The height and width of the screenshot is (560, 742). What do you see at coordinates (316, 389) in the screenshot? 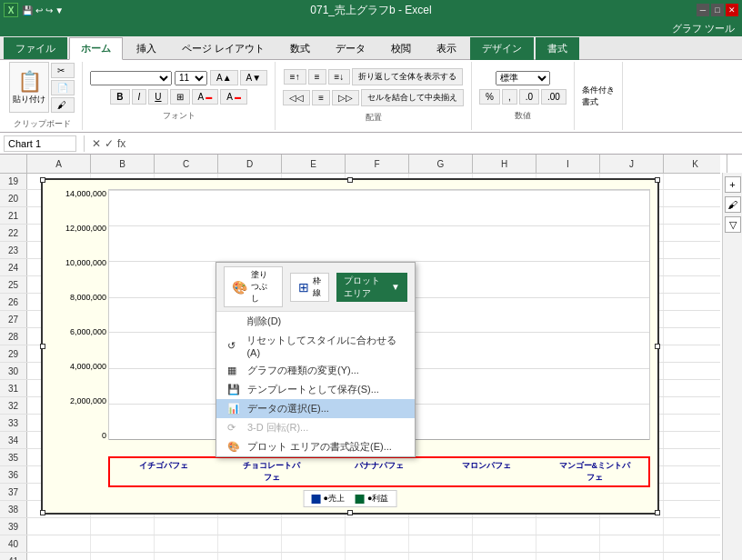
I see `ctx-save-template: 💾 テンプレートとして保存(S)...` at bounding box center [316, 389].